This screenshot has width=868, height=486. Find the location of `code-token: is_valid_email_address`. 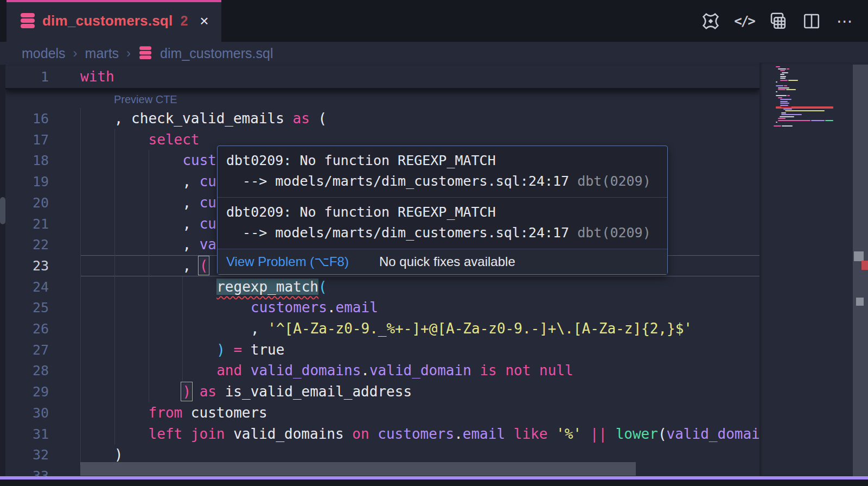

code-token: is_valid_email_address is located at coordinates (314, 392).